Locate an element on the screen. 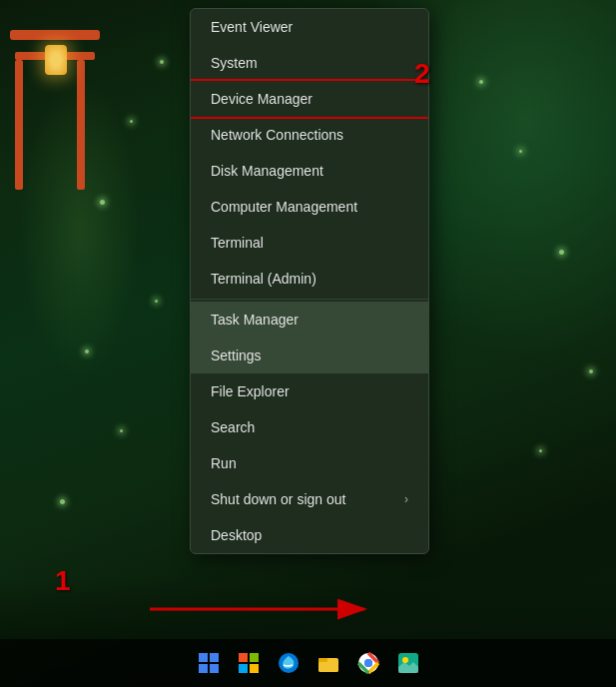 Image resolution: width=616 pixels, height=687 pixels. menu-item-task-manager: Task Manager is located at coordinates (309, 320).